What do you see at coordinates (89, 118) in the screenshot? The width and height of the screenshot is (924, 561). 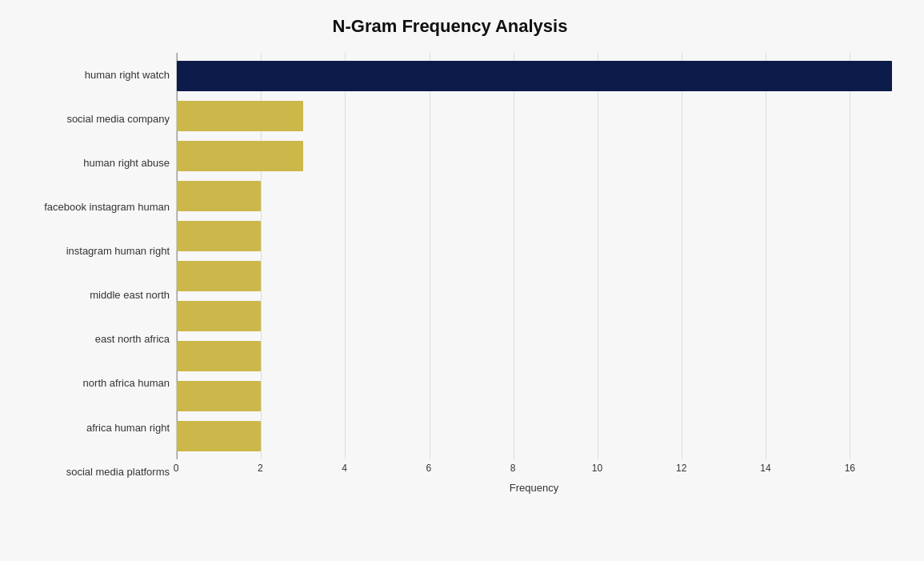 I see `y-label-1: social media company` at bounding box center [89, 118].